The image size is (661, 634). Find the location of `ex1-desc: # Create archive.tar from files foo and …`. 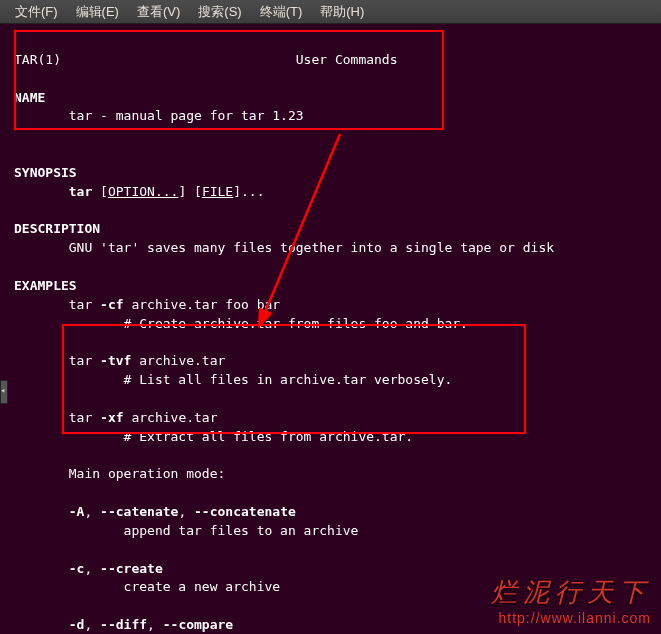

ex1-desc: # Create archive.tar from files foo and … is located at coordinates (296, 324).